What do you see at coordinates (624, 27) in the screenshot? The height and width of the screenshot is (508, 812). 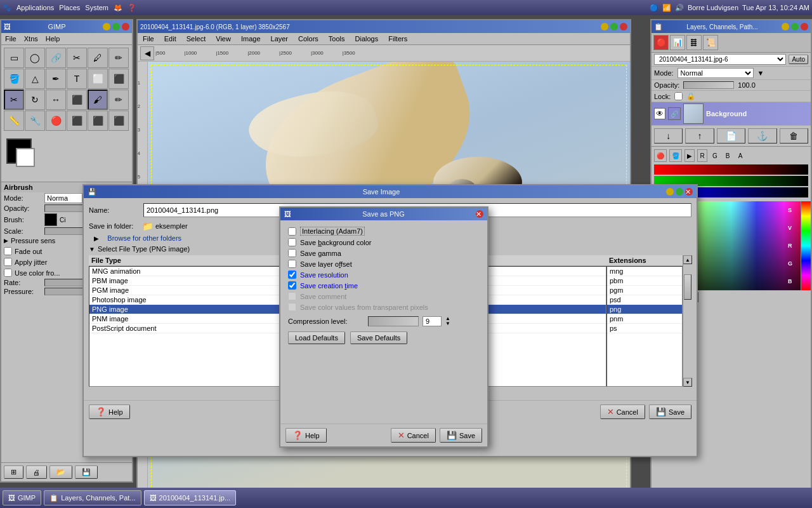 I see `image-close-btn` at bounding box center [624, 27].